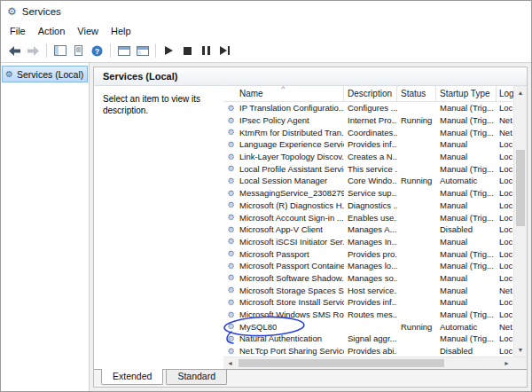 This screenshot has height=392, width=532. Describe the element at coordinates (375, 363) in the screenshot. I see `horizontal-scrollbar: ◄ ►` at that location.